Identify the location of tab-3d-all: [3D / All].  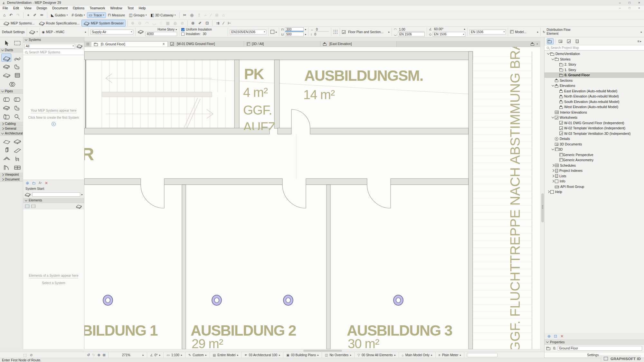
(282, 44).